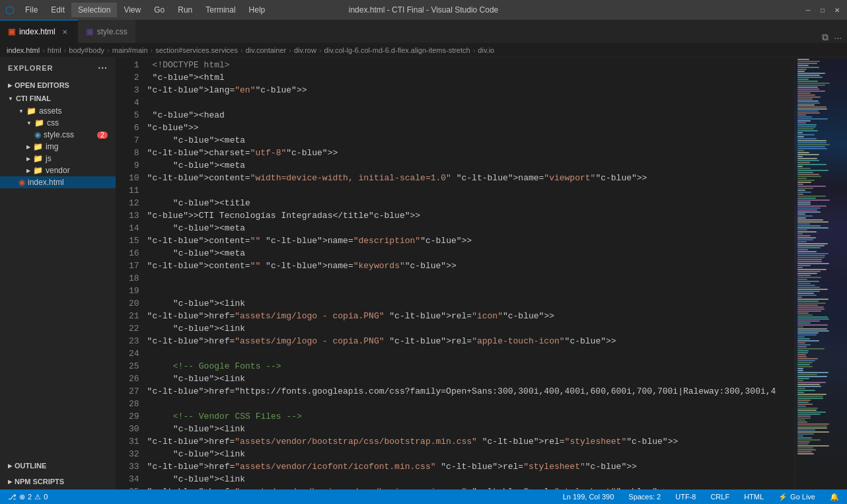 The width and height of the screenshot is (847, 504). Describe the element at coordinates (221, 10) in the screenshot. I see `menu-terminal: Terminal` at that location.